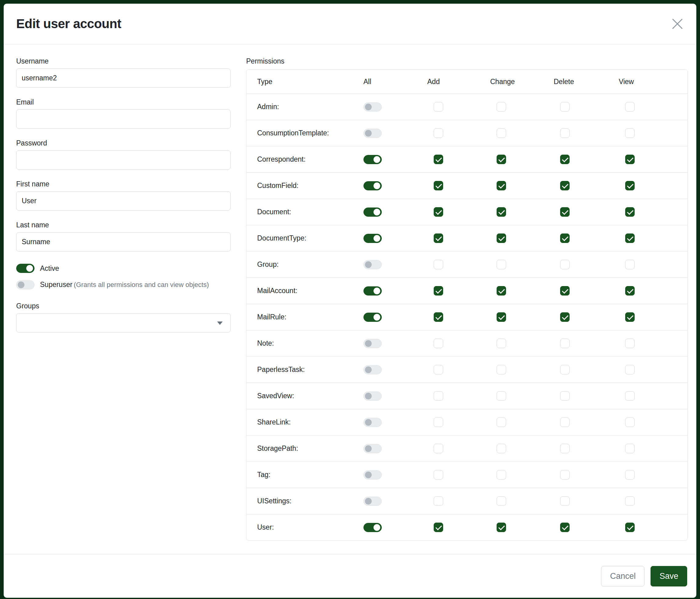  Describe the element at coordinates (669, 576) in the screenshot. I see `save-button: Save` at that location.